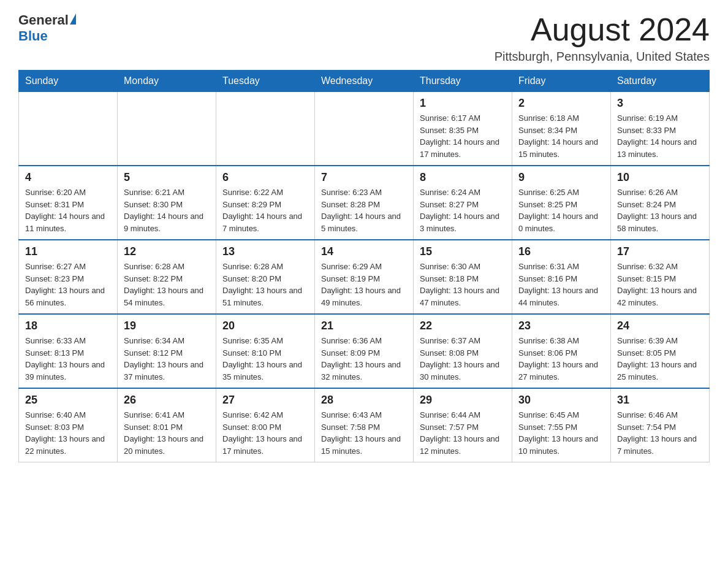 The height and width of the screenshot is (563, 728). What do you see at coordinates (561, 426) in the screenshot?
I see `calendar-cell: 30Sunrise: 6:45 AMSunset: 7:55 PMDayligh…` at bounding box center [561, 426].